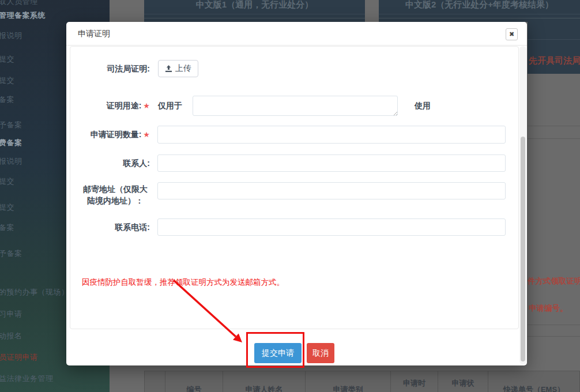 This screenshot has height=392, width=580. I want to click on label-contact: 联系人:, so click(110, 163).